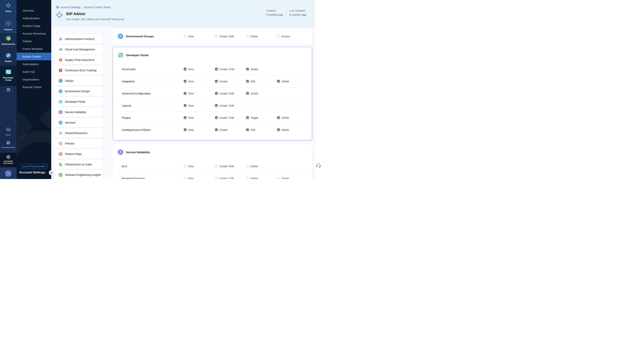 The image size is (644, 358). I want to click on category-policies: Policies, so click(79, 143).